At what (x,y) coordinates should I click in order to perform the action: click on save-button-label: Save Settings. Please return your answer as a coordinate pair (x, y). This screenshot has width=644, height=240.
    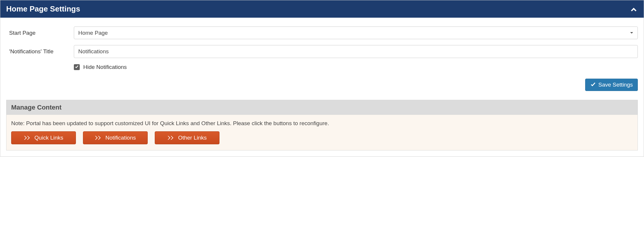
    Looking at the image, I should click on (615, 85).